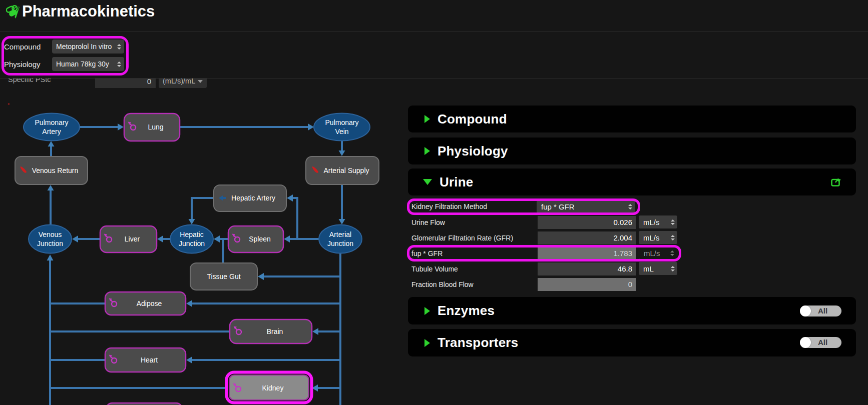 The width and height of the screenshot is (868, 405). I want to click on accordion-title: Transporters, so click(478, 343).